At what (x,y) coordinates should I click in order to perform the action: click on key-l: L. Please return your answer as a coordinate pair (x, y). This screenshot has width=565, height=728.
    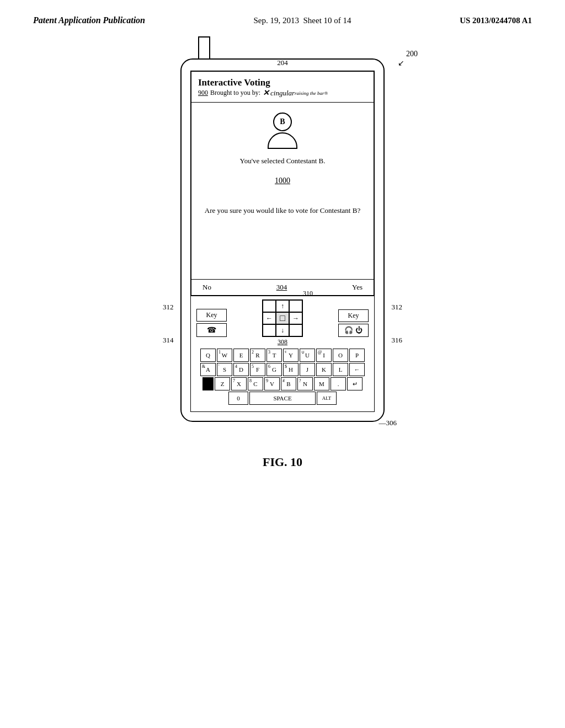
    Looking at the image, I should click on (340, 370).